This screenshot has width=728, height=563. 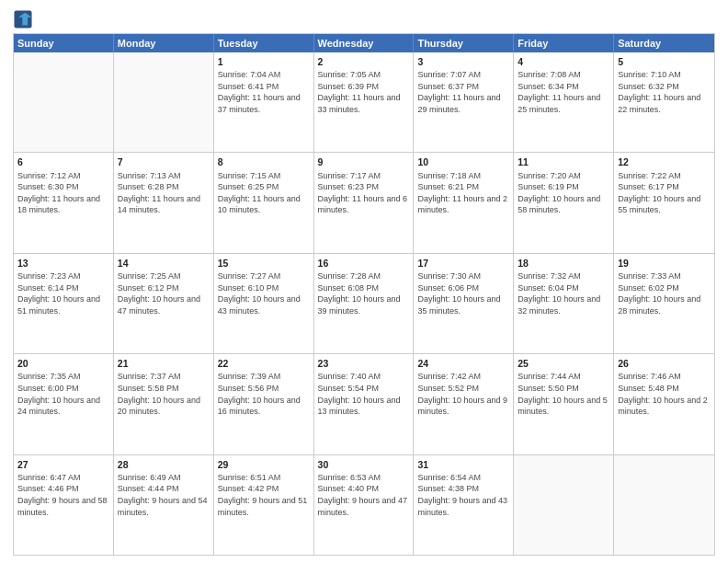 I want to click on day-details: Sunrise: 7:32 AM Sunset: 6:04 PM Dayligh…, so click(x=563, y=293).